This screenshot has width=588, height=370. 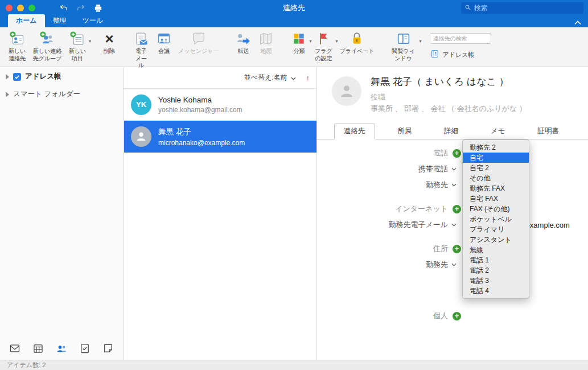 I want to click on categorize-button: 分類 ▾, so click(x=299, y=42).